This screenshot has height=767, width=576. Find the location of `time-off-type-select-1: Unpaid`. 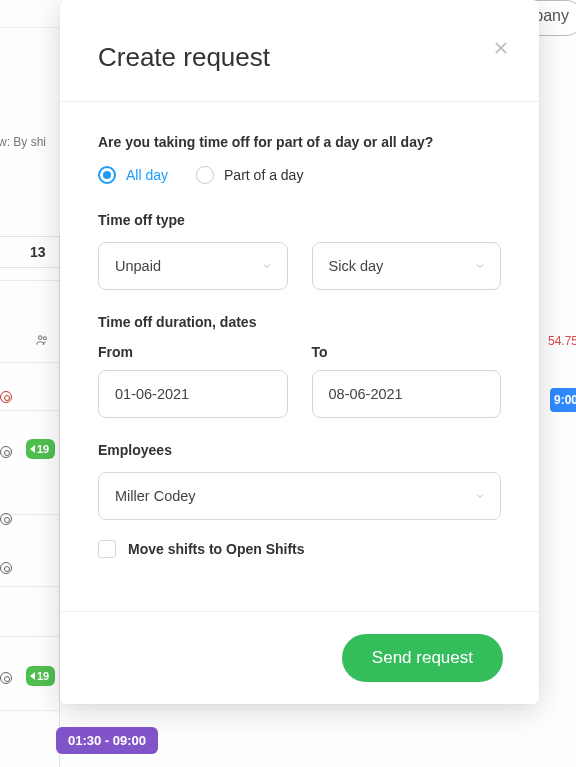

time-off-type-select-1: Unpaid is located at coordinates (193, 266).